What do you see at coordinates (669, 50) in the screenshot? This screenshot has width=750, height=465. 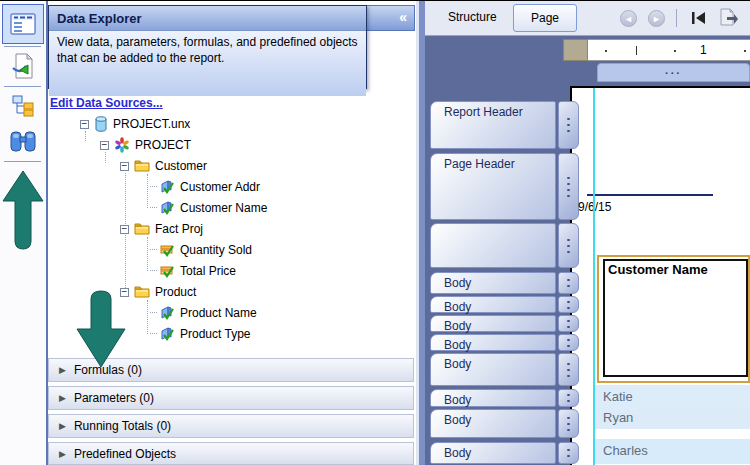 I see `horizontal-ruler: 1` at bounding box center [669, 50].